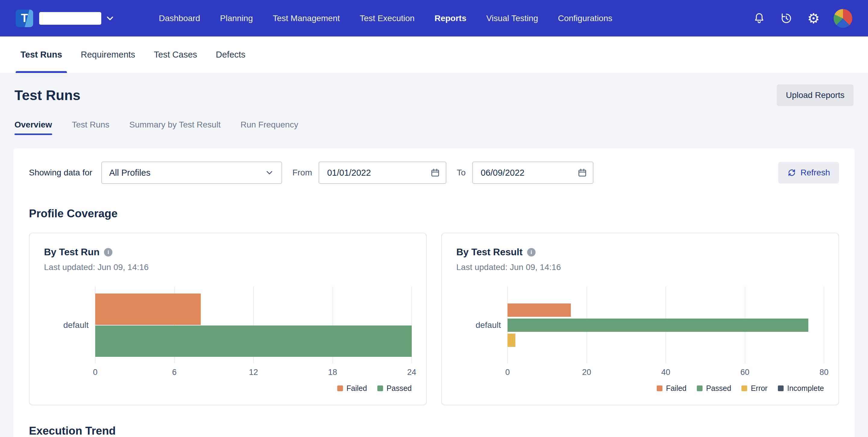 The width and height of the screenshot is (868, 437). Describe the element at coordinates (489, 252) in the screenshot. I see `chart-title: By Test Result` at that location.